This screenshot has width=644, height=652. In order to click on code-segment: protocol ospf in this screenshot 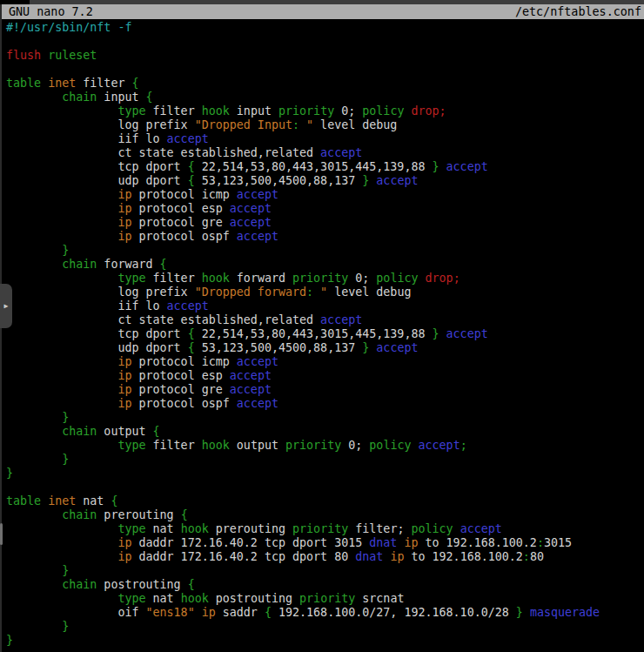, I will do `click(184, 237)`.